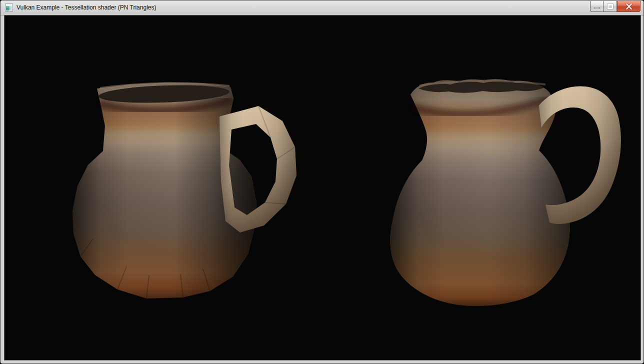 The width and height of the screenshot is (644, 364). Describe the element at coordinates (610, 6) in the screenshot. I see `maximize-button` at that location.